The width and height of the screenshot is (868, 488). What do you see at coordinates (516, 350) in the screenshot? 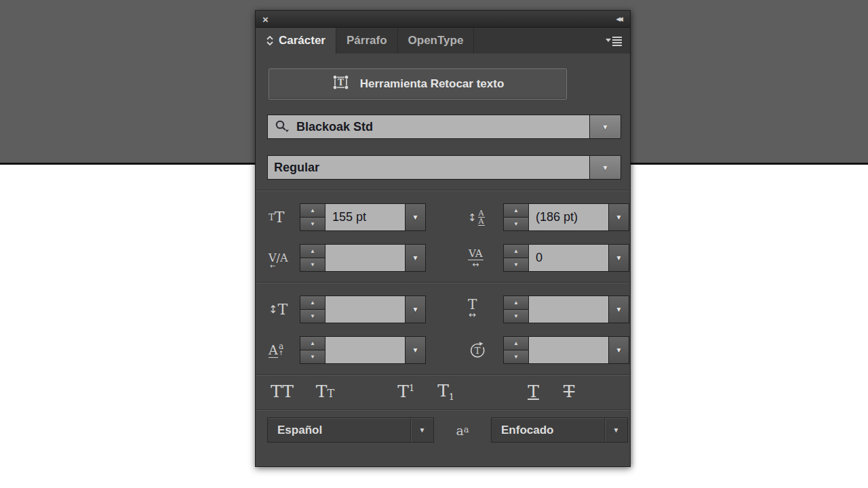
I see `text-rotation-stepper: ▲ ▼` at bounding box center [516, 350].